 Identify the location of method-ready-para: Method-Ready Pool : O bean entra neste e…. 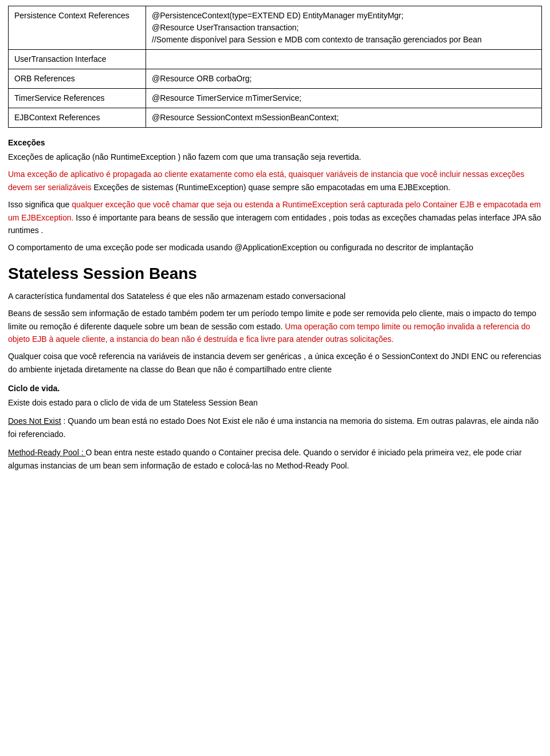
(275, 459).